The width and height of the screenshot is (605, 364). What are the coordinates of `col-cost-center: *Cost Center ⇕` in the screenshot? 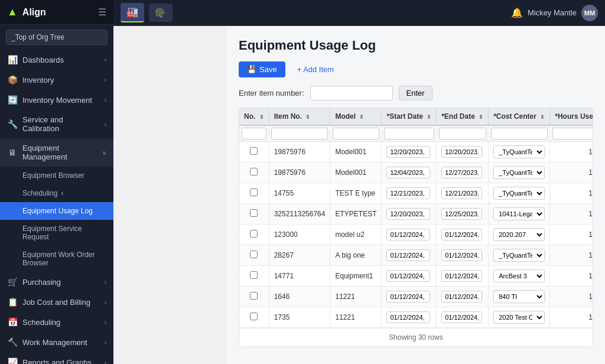 It's located at (519, 117).